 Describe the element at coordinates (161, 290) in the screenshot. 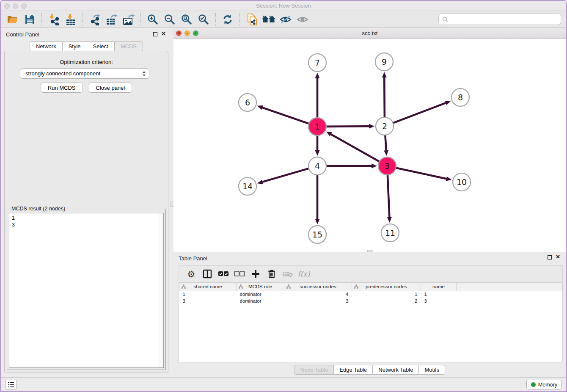

I see `result-scrollbar` at that location.